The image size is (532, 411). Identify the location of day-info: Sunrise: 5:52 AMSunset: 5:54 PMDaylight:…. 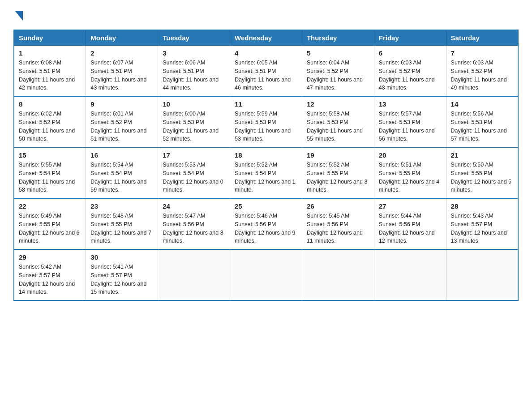
(266, 177).